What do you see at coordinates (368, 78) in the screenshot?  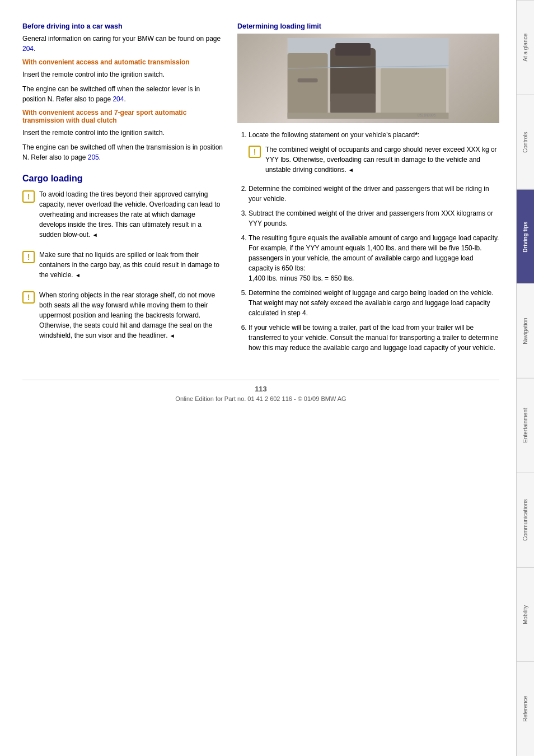 I see `car-interior-svg: 0521N0905` at bounding box center [368, 78].